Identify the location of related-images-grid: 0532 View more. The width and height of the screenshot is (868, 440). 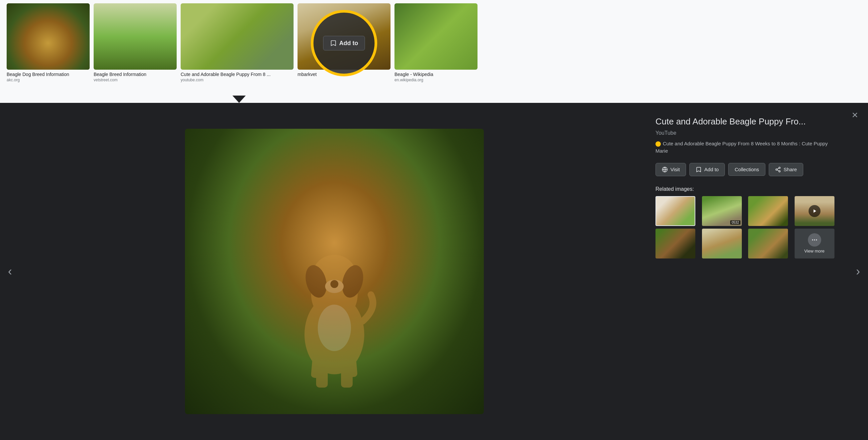
(747, 228).